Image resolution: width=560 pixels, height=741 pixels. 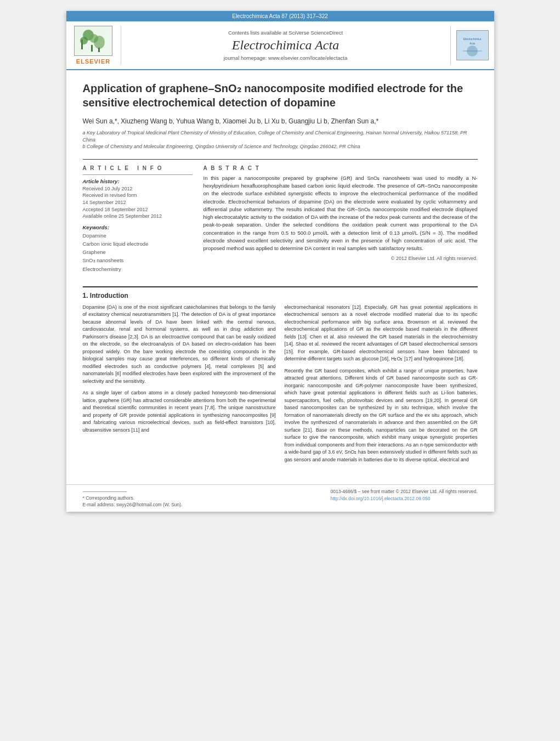 I want to click on keyword-5: Electrochemistry, so click(x=138, y=269).